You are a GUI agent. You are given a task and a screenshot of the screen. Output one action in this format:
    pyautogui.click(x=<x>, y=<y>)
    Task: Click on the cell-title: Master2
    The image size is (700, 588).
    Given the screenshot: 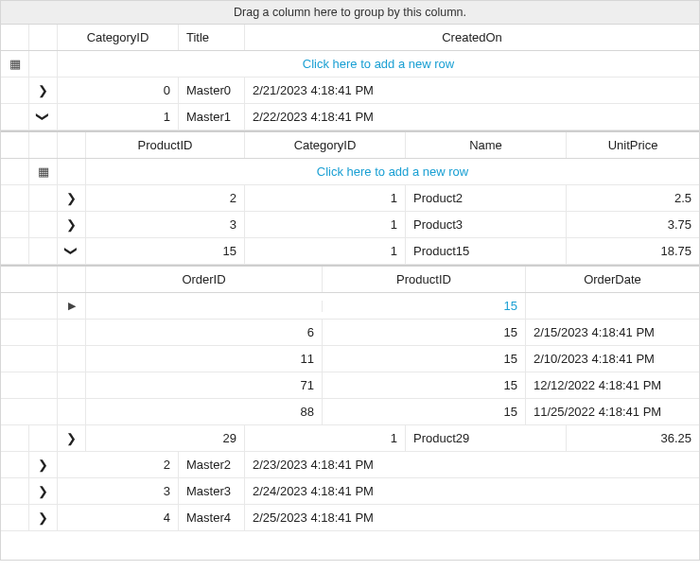 What is the action you would take?
    pyautogui.click(x=212, y=465)
    